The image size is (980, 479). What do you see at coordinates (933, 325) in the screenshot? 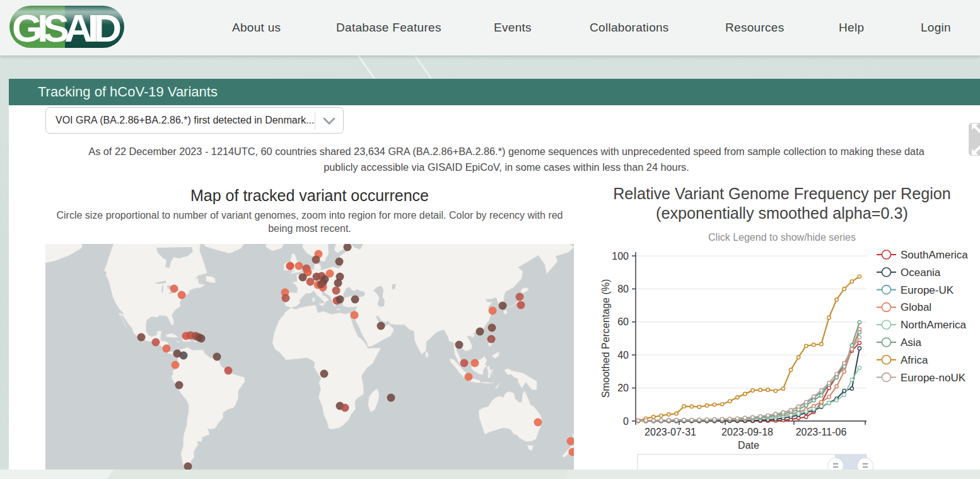
I see `svg-text: NorthAmerica` at bounding box center [933, 325].